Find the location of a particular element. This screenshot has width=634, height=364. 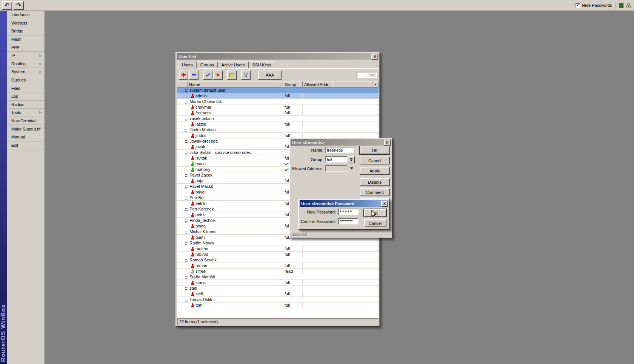

password-dialog-body: New Password: Confirm Password: OK Cance… is located at coordinates (344, 217).